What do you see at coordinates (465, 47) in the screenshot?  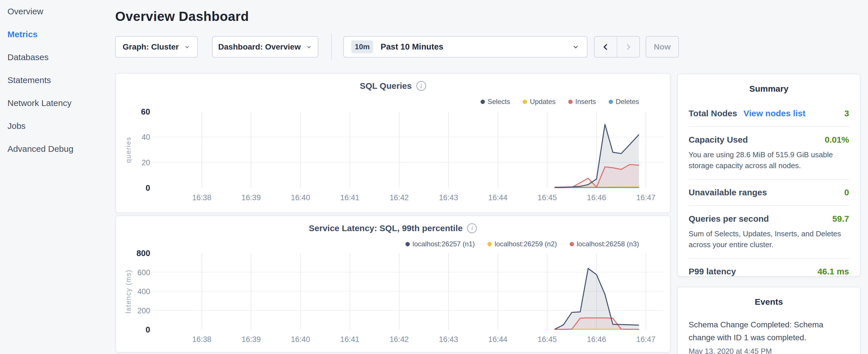 I see `time-range-dropdown: 10m Past 10 Minutes` at bounding box center [465, 47].